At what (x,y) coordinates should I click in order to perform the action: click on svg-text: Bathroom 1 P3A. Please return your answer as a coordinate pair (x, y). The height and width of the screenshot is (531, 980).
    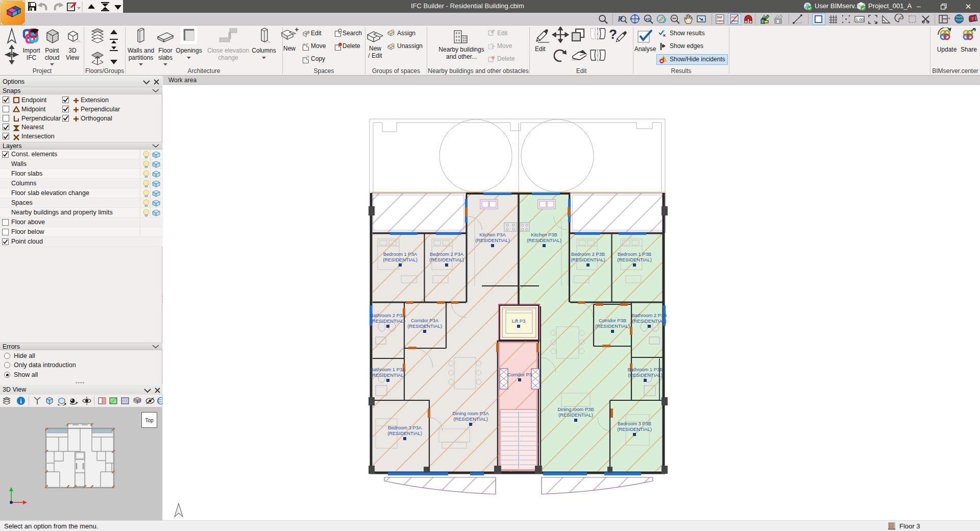
    Looking at the image, I should click on (388, 370).